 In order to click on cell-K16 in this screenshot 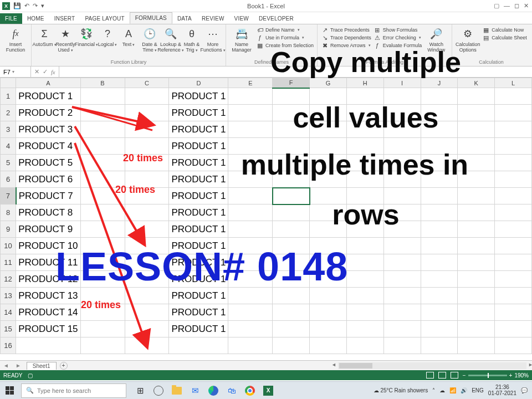, I will do `click(477, 346)`.